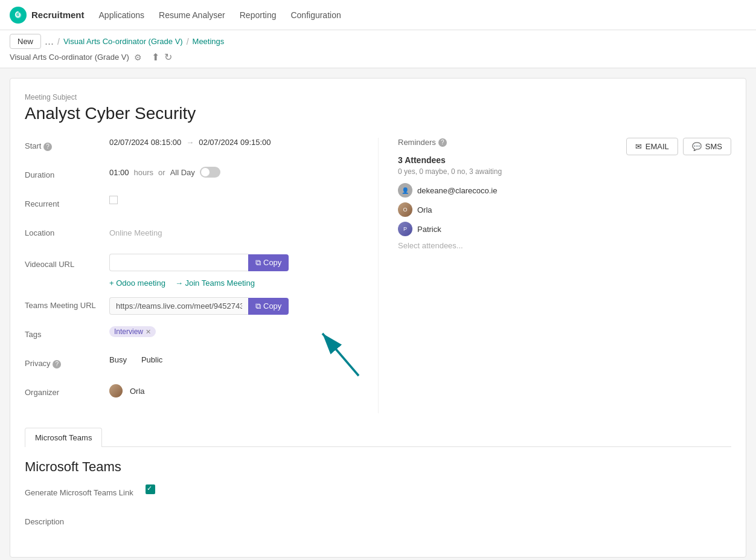  I want to click on breadcrumb-meetings: Meetings, so click(209, 41).